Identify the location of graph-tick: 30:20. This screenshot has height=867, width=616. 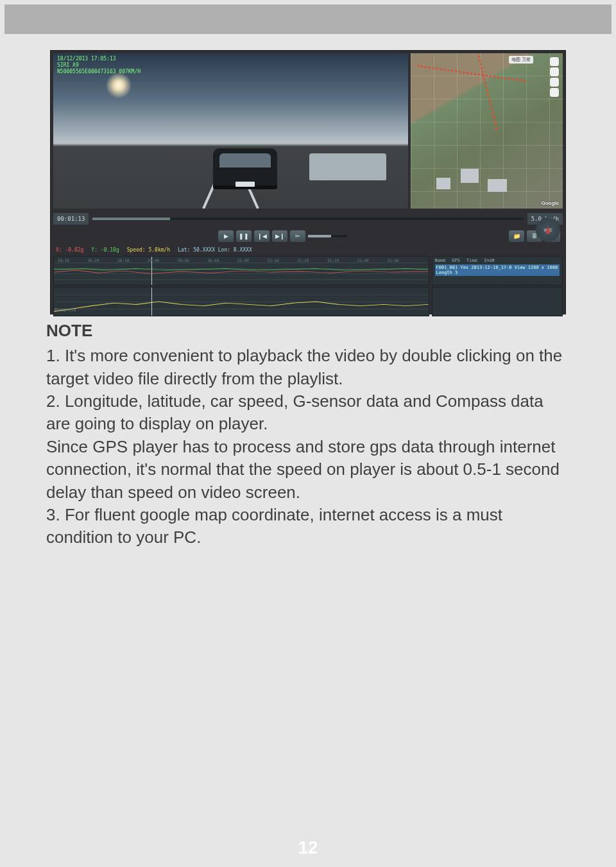
(94, 261).